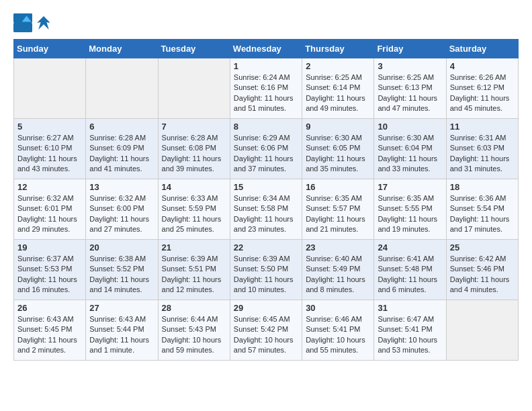 This screenshot has height=411, width=532. Describe the element at coordinates (44, 148) in the screenshot. I see `sunset-text: Sunset: 6:10 PM` at that location.